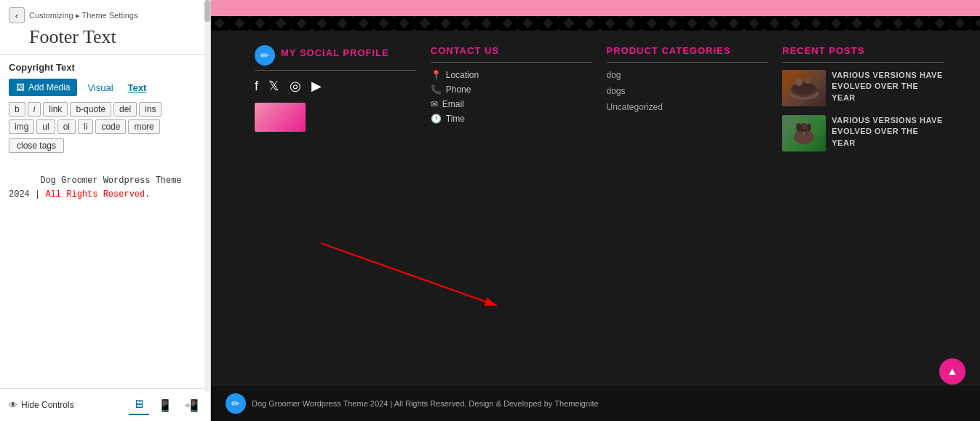 The image size is (980, 421). I want to click on add-media-button: 🖼 Add Media, so click(43, 87).